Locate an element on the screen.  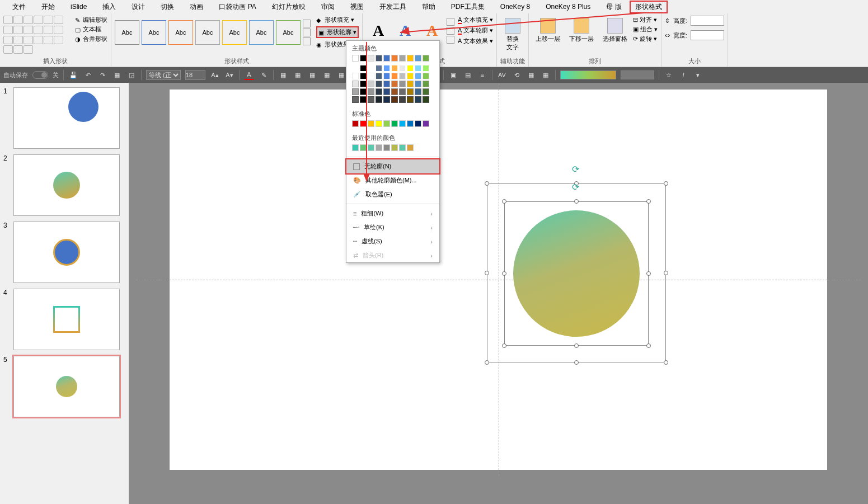
qat-icon: ◲ is located at coordinates (132, 75).